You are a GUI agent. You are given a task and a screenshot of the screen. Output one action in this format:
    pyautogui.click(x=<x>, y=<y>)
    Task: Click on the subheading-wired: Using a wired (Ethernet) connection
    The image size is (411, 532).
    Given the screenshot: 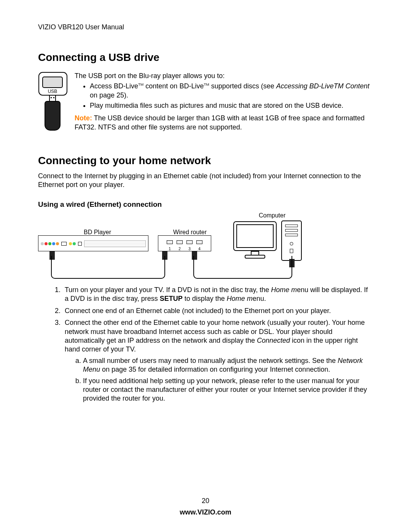 What is the action you would take?
    pyautogui.click(x=206, y=205)
    